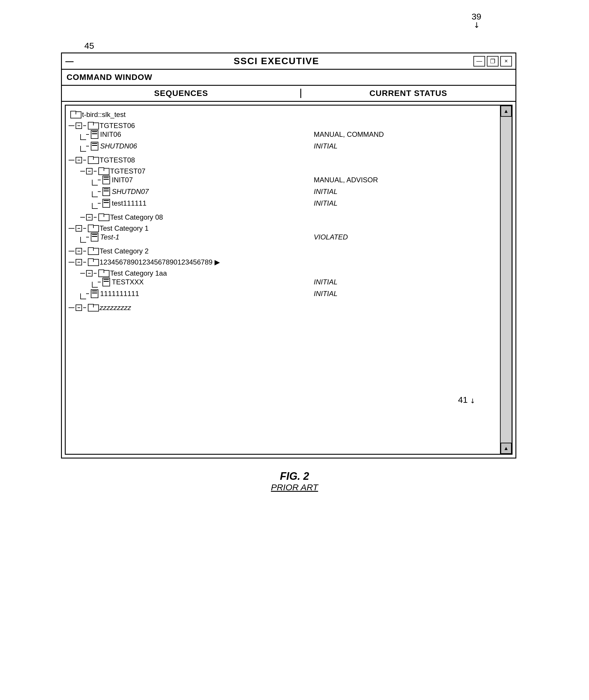  I want to click on tree-label: INIT06, so click(111, 134).